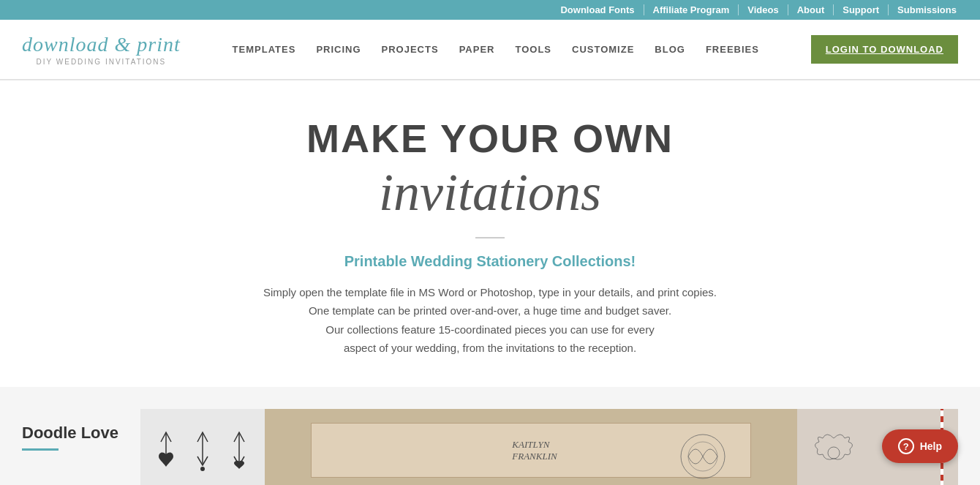 The image size is (980, 485). I want to click on hero-desc-line4: aspect of your wedding, from the invitat…, so click(490, 348).